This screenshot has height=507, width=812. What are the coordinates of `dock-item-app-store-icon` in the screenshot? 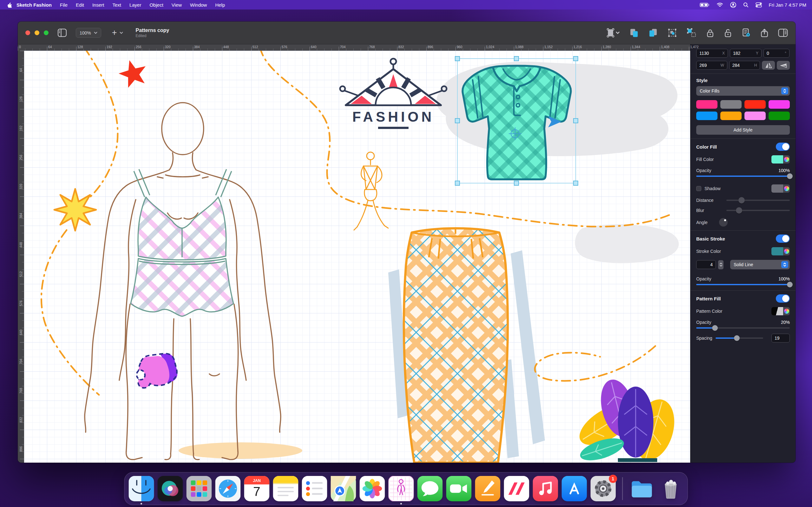 It's located at (574, 489).